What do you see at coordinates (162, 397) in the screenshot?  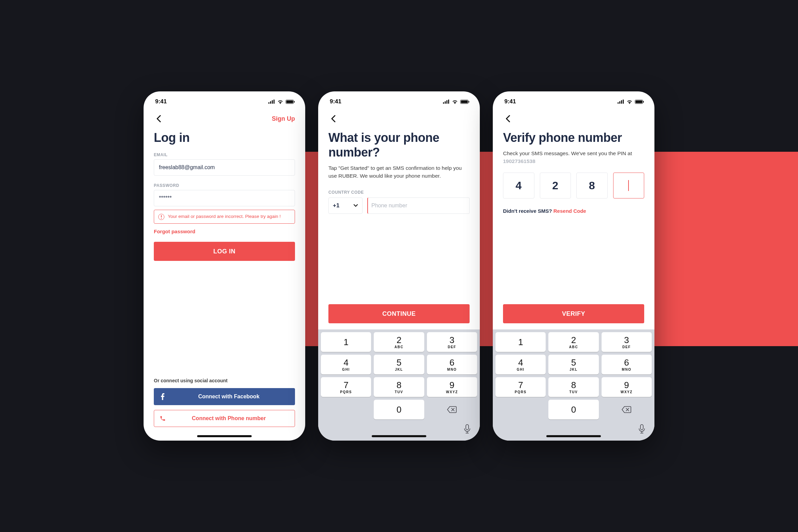 I see `facebook-icon` at bounding box center [162, 397].